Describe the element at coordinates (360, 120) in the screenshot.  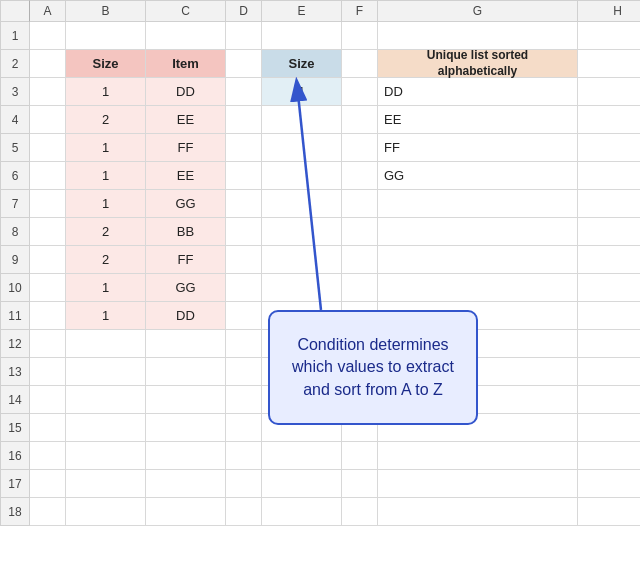
I see `cell-f4` at that location.